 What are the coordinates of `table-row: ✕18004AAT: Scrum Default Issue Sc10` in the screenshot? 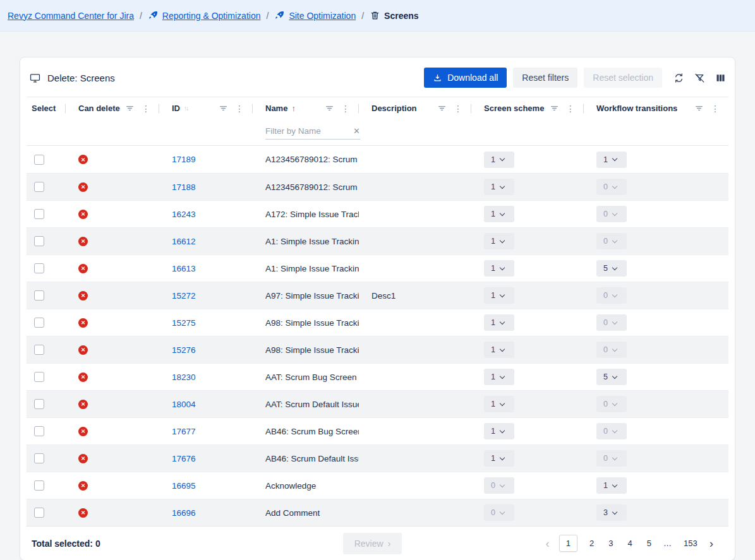 It's located at (378, 404).